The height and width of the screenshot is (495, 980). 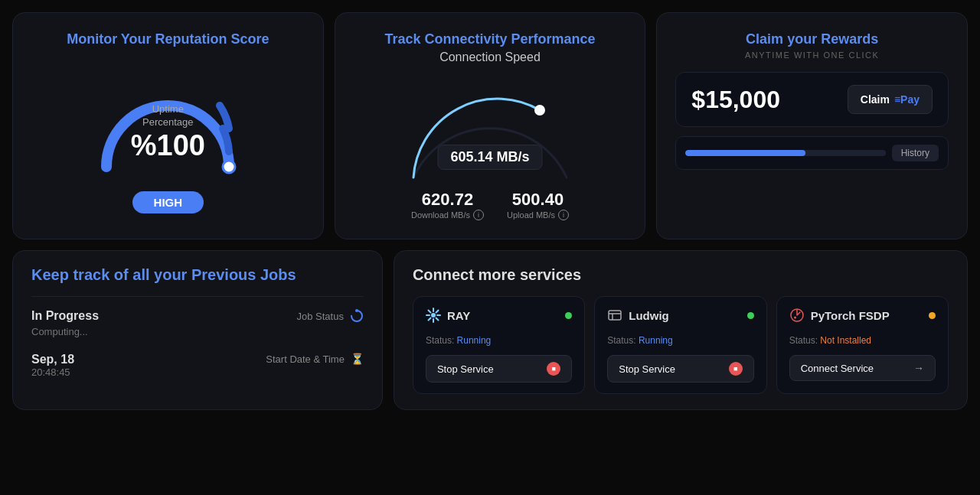 I want to click on download-label: Download MB/s i, so click(x=447, y=215).